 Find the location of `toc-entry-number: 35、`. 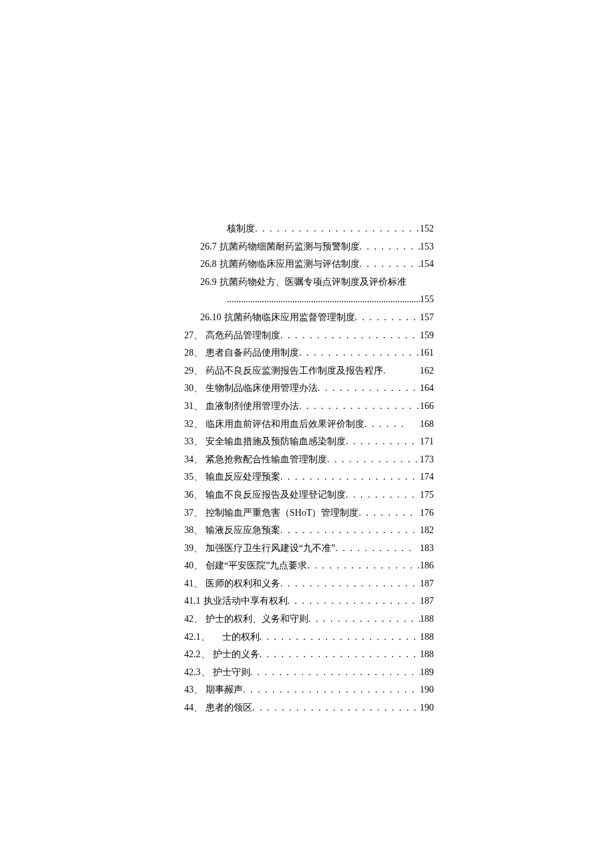

toc-entry-number: 35、 is located at coordinates (194, 478).